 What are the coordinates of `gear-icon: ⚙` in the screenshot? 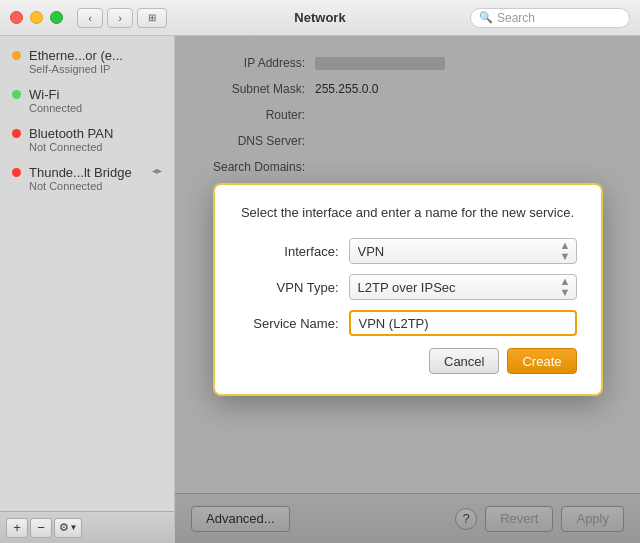 It's located at (64, 528).